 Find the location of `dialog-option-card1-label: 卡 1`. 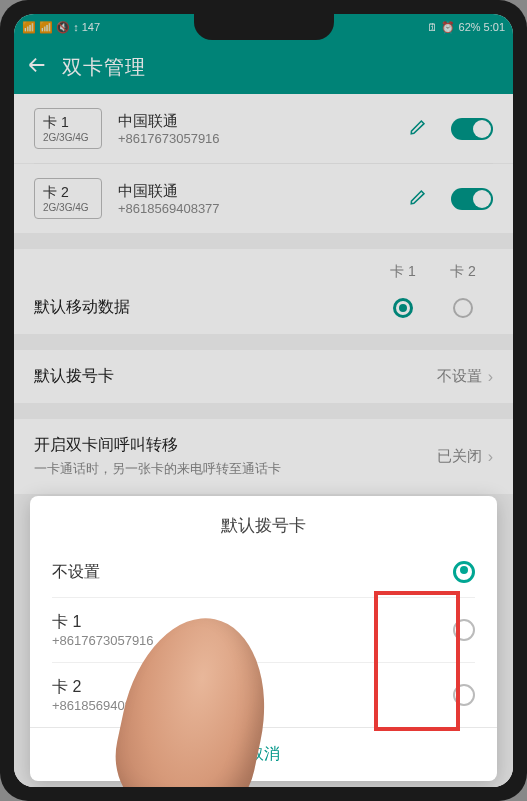

dialog-option-card1-label: 卡 1 is located at coordinates (252, 622).